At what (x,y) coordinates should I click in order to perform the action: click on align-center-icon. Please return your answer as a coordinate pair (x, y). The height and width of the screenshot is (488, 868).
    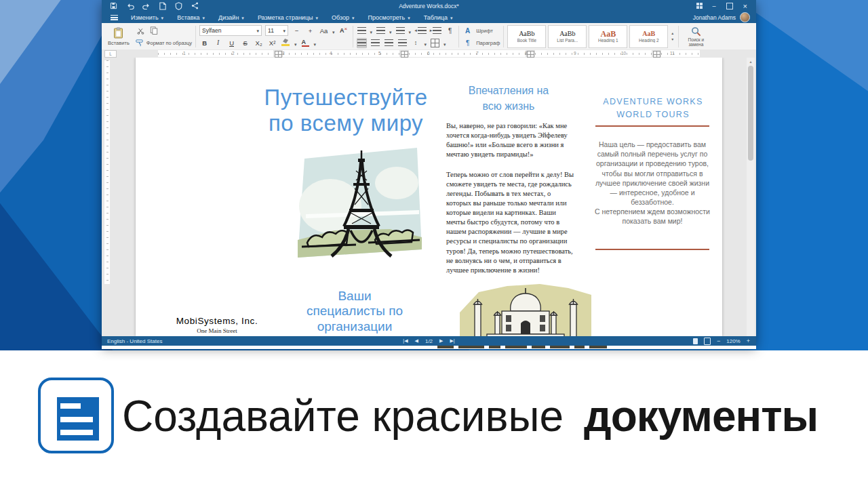
    Looking at the image, I should click on (376, 43).